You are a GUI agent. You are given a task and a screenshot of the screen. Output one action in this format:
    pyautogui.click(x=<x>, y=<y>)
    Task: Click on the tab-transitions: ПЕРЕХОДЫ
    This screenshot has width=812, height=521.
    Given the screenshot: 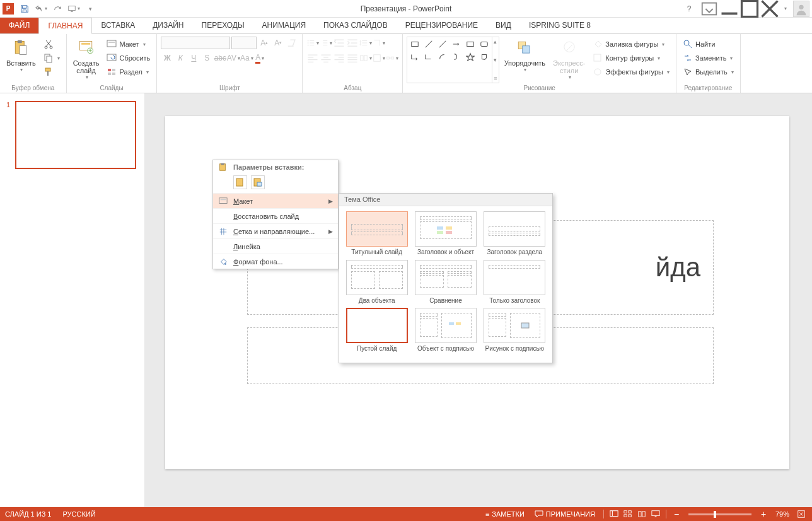 What is the action you would take?
    pyautogui.click(x=223, y=25)
    